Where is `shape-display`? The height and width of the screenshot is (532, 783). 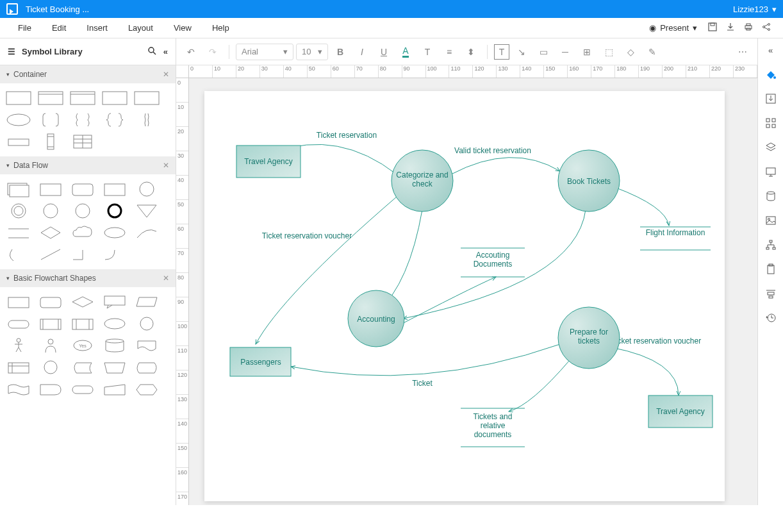 shape-display is located at coordinates (147, 367).